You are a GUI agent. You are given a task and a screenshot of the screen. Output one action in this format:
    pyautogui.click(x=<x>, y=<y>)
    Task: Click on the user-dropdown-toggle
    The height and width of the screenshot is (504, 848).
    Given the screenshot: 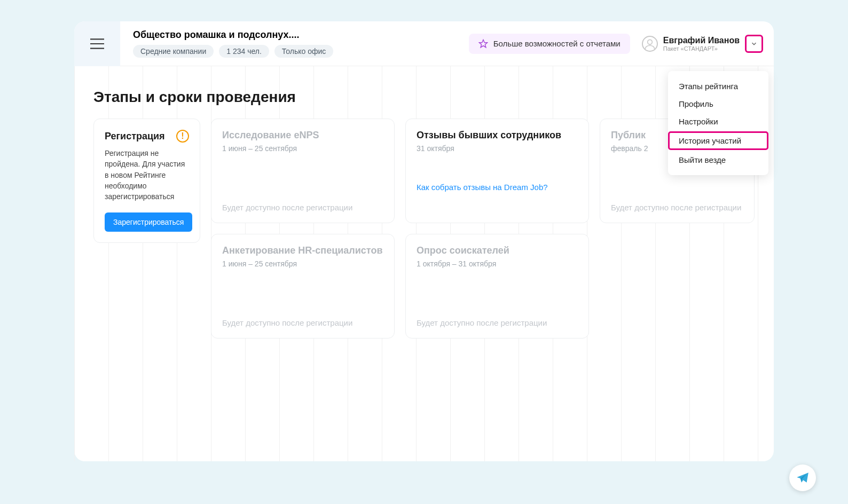 What is the action you would take?
    pyautogui.click(x=754, y=44)
    